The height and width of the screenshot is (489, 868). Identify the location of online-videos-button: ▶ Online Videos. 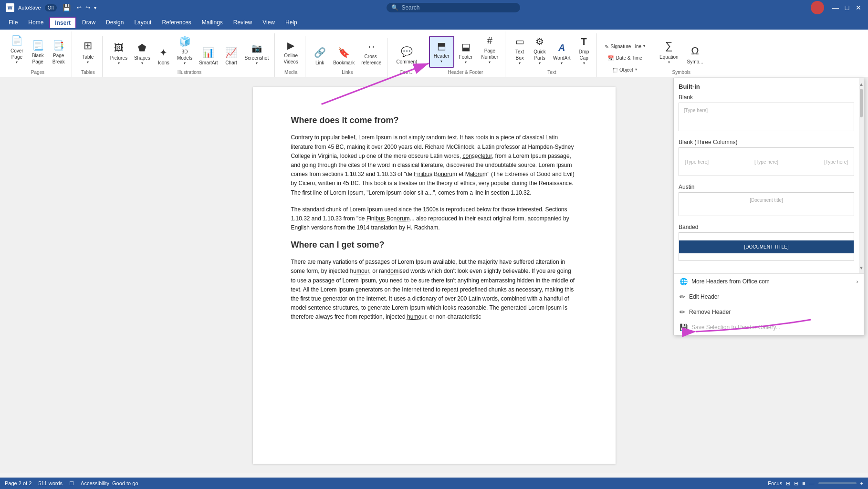
(291, 52).